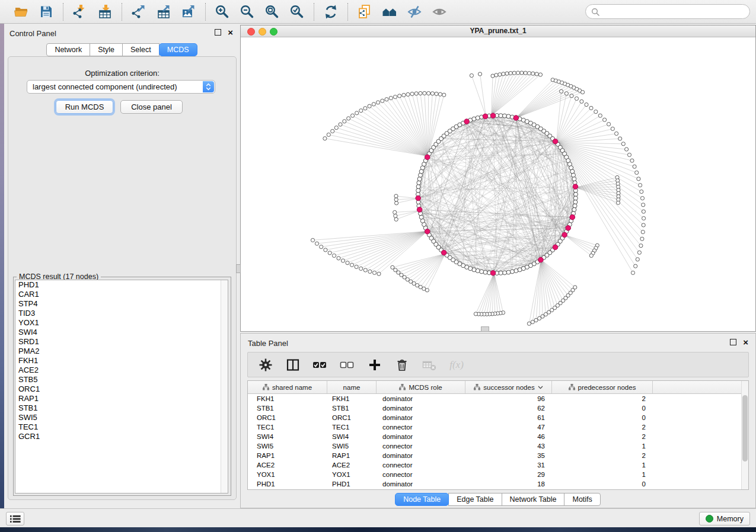  What do you see at coordinates (84, 107) in the screenshot?
I see `run-mcds-button: Run MCDS` at bounding box center [84, 107].